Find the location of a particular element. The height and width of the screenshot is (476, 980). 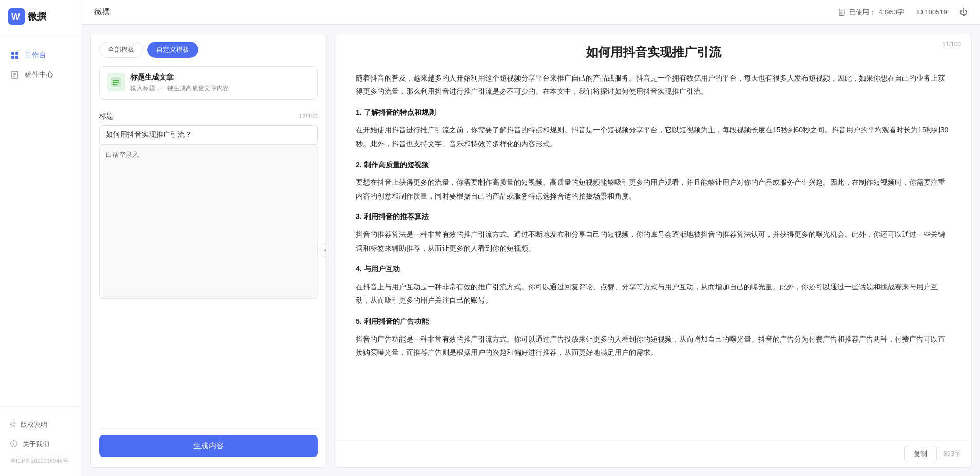

document-icon is located at coordinates (842, 12).